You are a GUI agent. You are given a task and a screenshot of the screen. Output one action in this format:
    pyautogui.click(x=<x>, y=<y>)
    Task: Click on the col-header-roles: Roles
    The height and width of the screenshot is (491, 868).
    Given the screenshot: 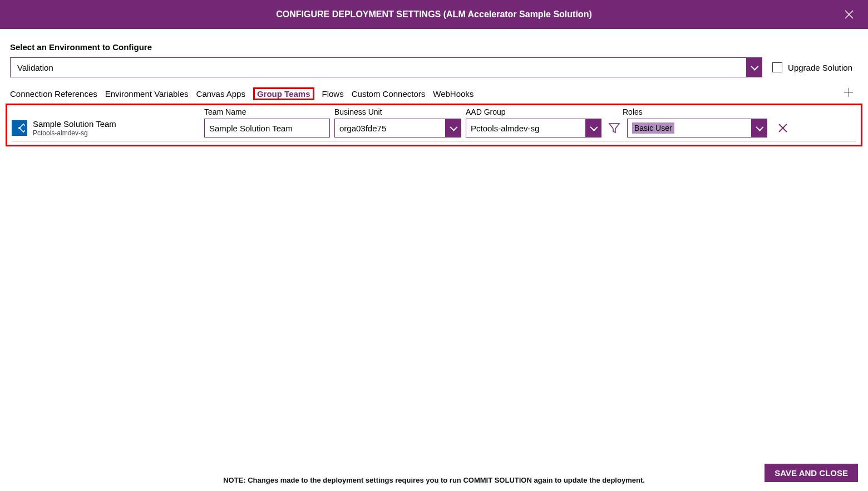 What is the action you would take?
    pyautogui.click(x=701, y=112)
    